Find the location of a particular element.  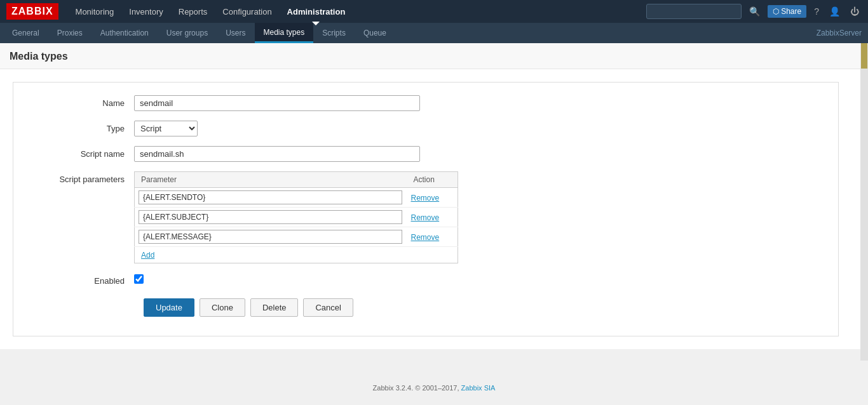

add-param-button: Add is located at coordinates (147, 255).